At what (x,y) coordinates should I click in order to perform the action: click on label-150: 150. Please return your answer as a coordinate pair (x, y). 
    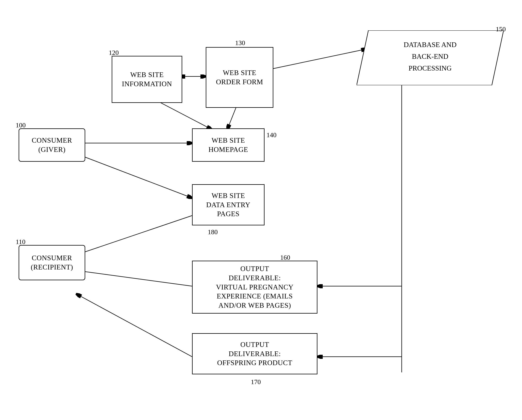
    Looking at the image, I should click on (501, 29).